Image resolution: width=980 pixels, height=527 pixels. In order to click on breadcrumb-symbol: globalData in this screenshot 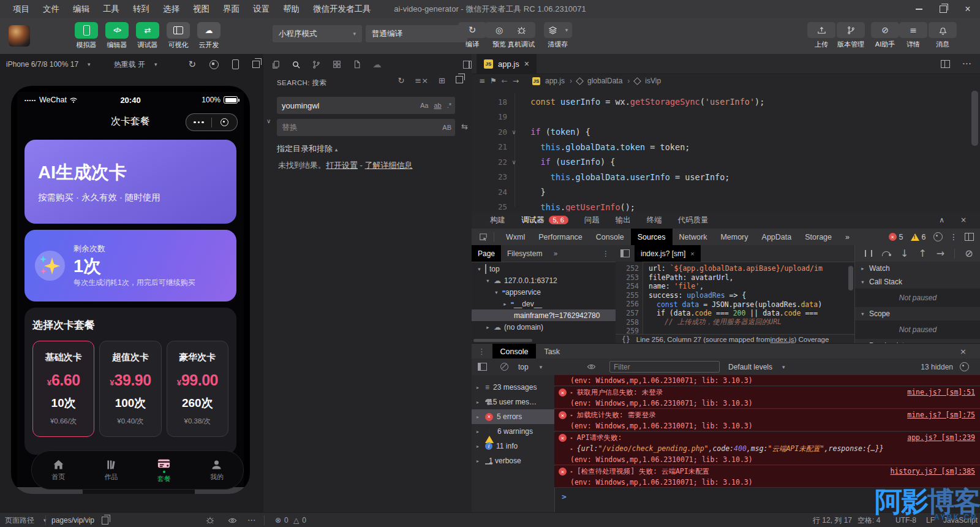, I will do `click(605, 81)`.